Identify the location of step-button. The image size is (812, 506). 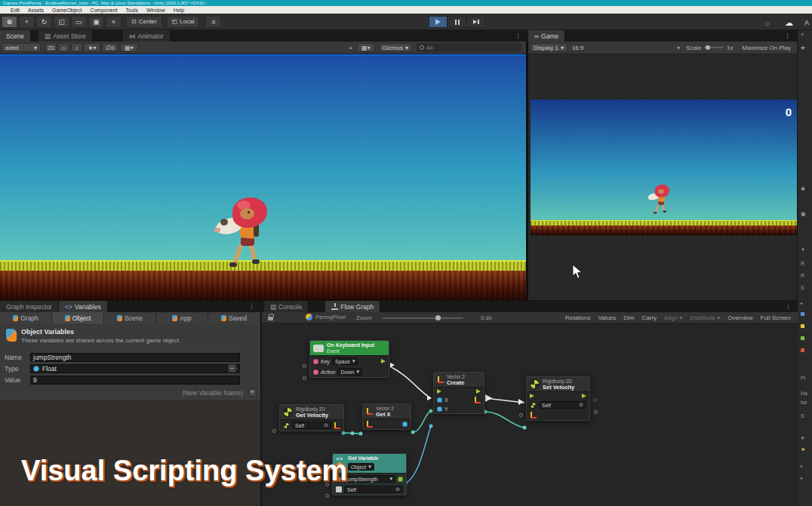
(475, 22).